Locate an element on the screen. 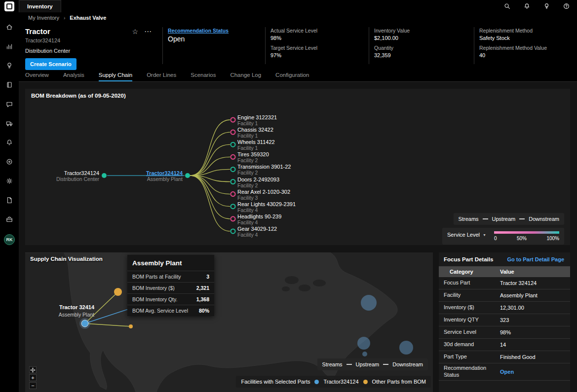 The image size is (577, 392). document-icon is located at coordinates (9, 200).